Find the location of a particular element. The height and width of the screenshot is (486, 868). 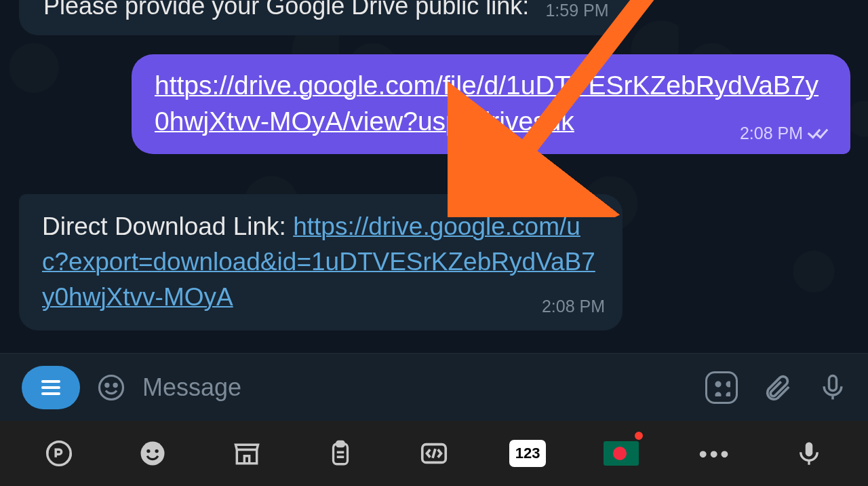

message-time: 1:59 PM is located at coordinates (576, 10).